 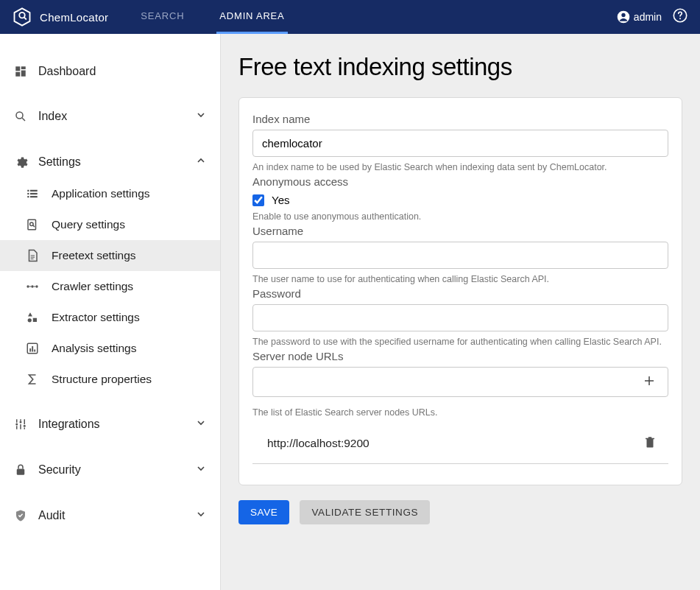 What do you see at coordinates (74, 18) in the screenshot?
I see `brand-name: ChemLocator` at bounding box center [74, 18].